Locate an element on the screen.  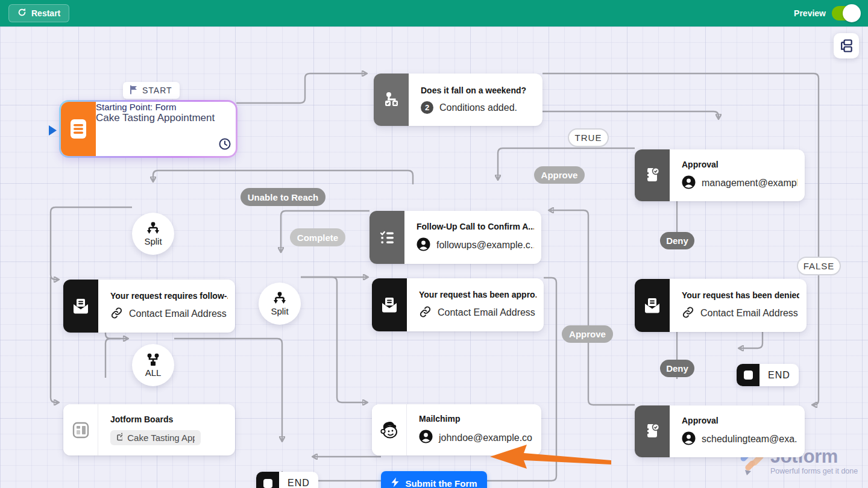
node-split-mid: Split is located at coordinates (280, 304).